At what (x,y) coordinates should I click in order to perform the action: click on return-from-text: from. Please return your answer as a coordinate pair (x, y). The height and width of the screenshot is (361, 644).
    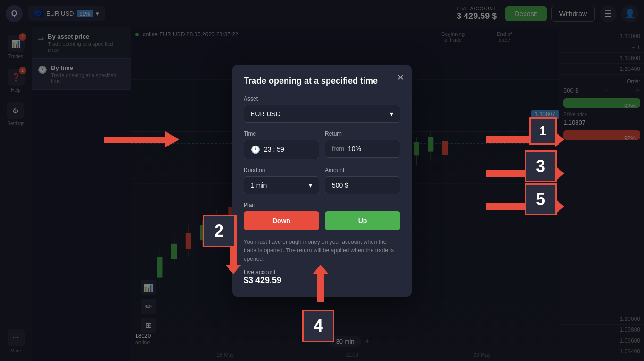
    Looking at the image, I should click on (338, 148).